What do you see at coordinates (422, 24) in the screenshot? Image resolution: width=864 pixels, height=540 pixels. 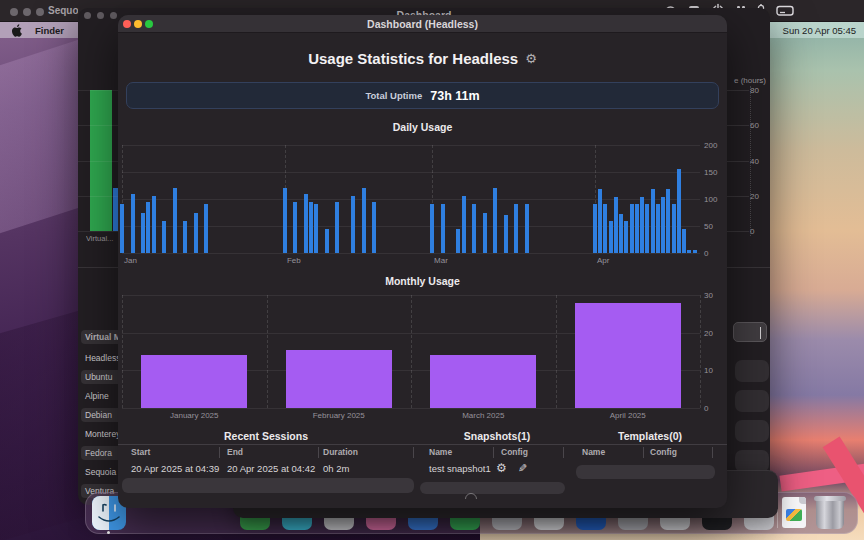 I see `window-title: Dashboard (Headless)` at bounding box center [422, 24].